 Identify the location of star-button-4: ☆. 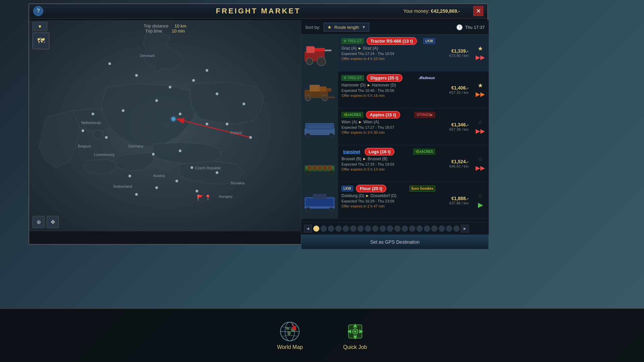
(480, 159).